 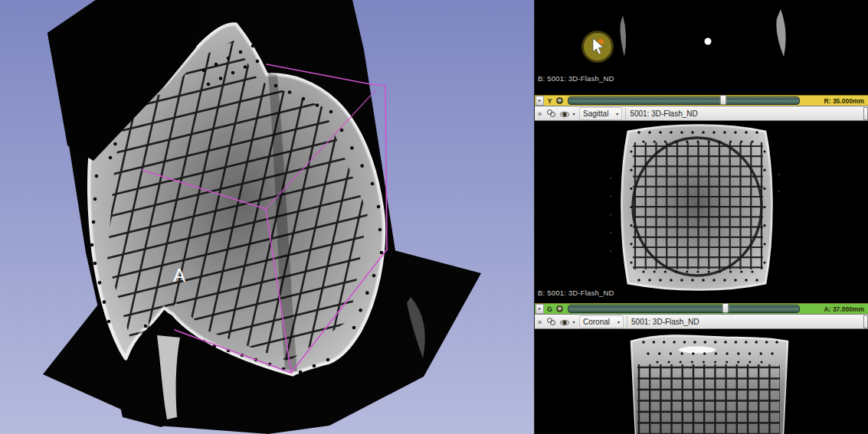 I want to click on orientation-select-value: Sagittal, so click(x=599, y=113).